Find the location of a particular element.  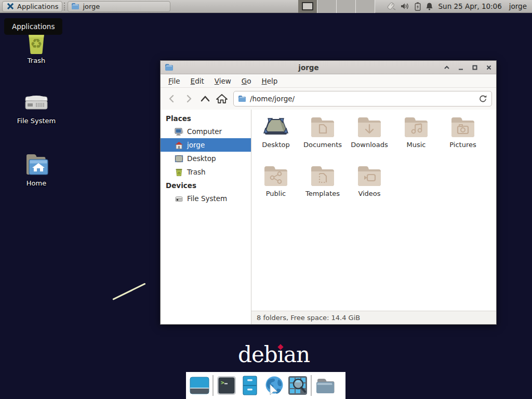

sidebar-item-computer: Computer is located at coordinates (206, 131).